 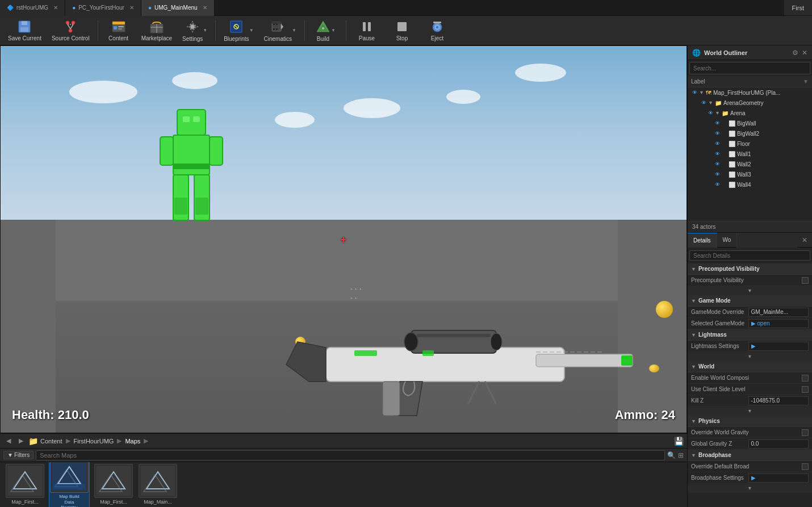 I want to click on build-button: Build ▼, so click(x=325, y=31).